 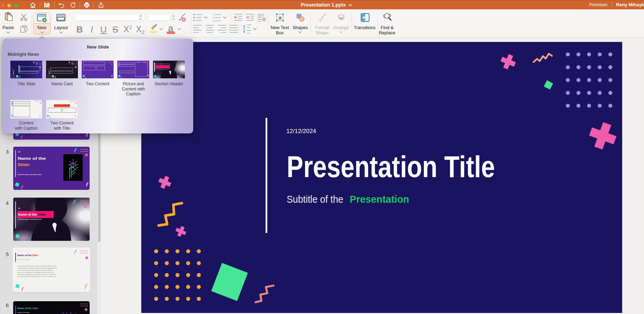 I want to click on svg-text: a, so click(x=280, y=17).